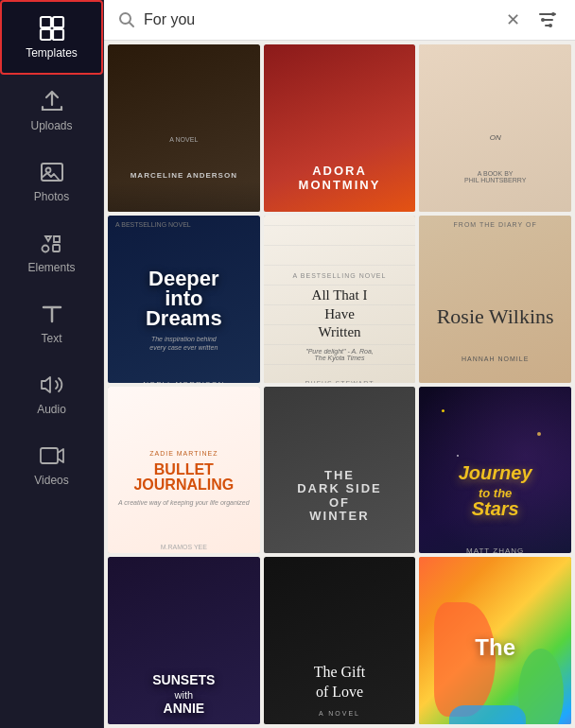  Describe the element at coordinates (52, 243) in the screenshot. I see `elements-icon` at that location.